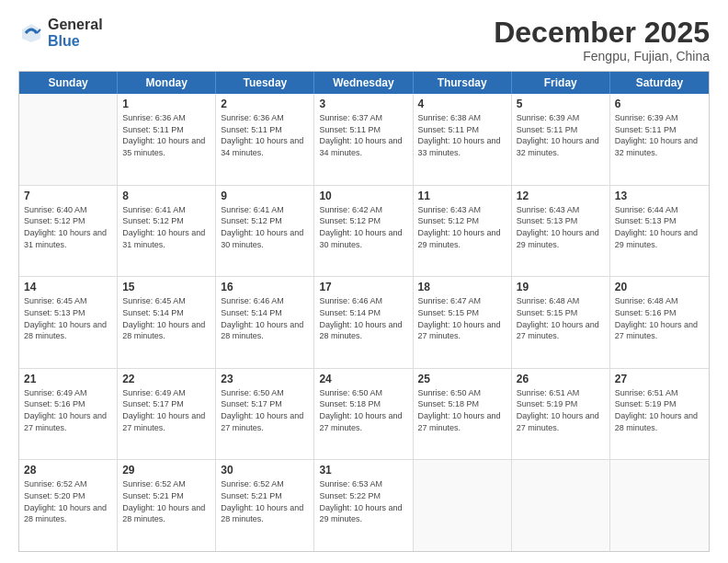  I want to click on sun-info: Sunrise: 6:45 AM Sunset: 5:14 PM Dayligh…, so click(166, 318).